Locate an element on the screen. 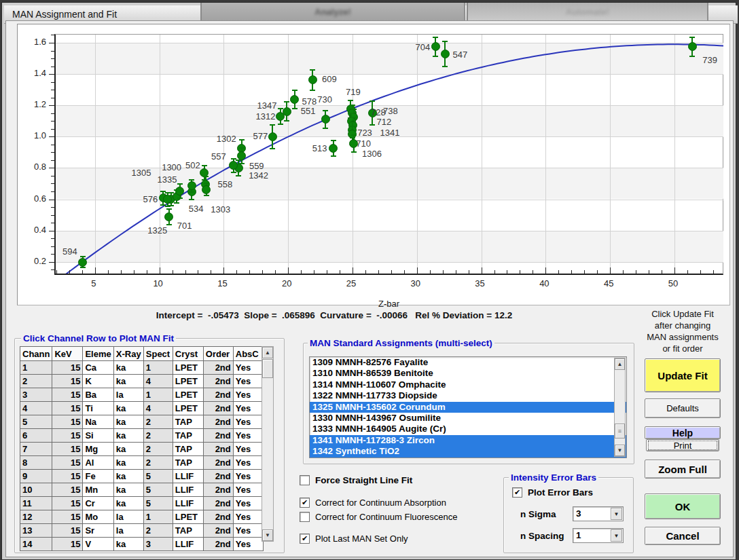 The image size is (739, 560). data-point-label: 730 is located at coordinates (325, 99).